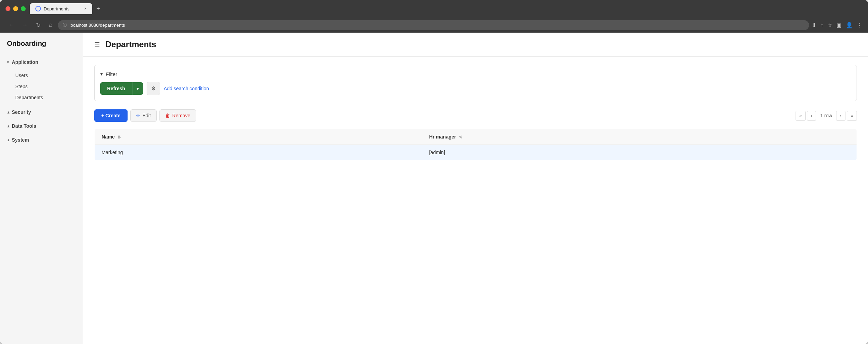  Describe the element at coordinates (476, 144) in the screenshot. I see `departments-table: Name ⇅ Hr manager ⇅ Marketing [` at that location.